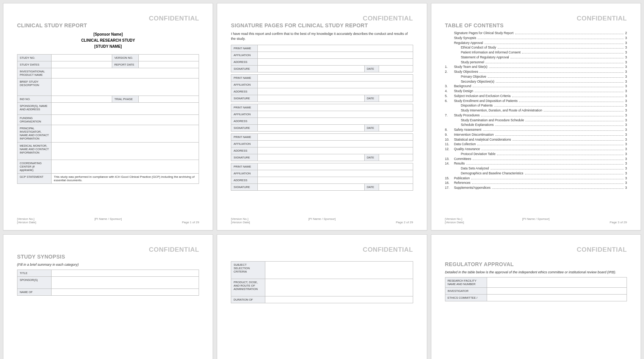 This screenshot has width=644, height=359. What do you see at coordinates (536, 289) in the screenshot?
I see `regulatory-table: RESEARCH FACILITY NAME AND NUMBER INVEST…` at bounding box center [536, 289].